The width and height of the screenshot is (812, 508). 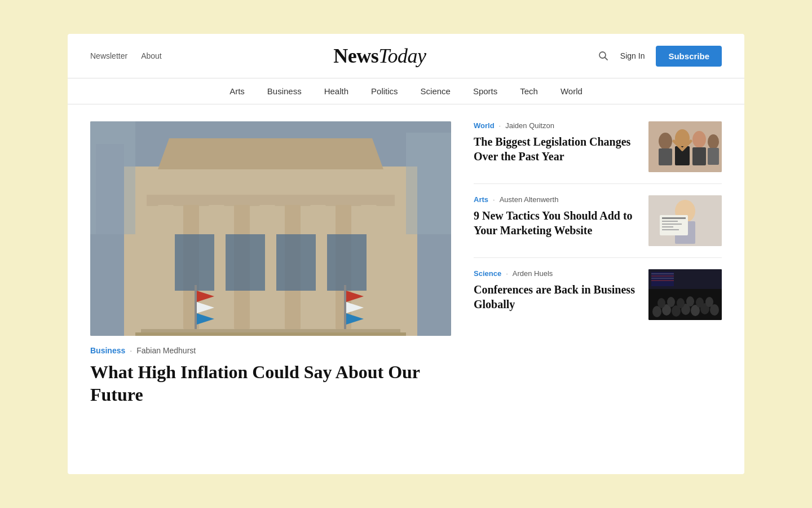 I want to click on side-article-1-title: The Biggest Legislation Changes Over the…, so click(x=557, y=149).